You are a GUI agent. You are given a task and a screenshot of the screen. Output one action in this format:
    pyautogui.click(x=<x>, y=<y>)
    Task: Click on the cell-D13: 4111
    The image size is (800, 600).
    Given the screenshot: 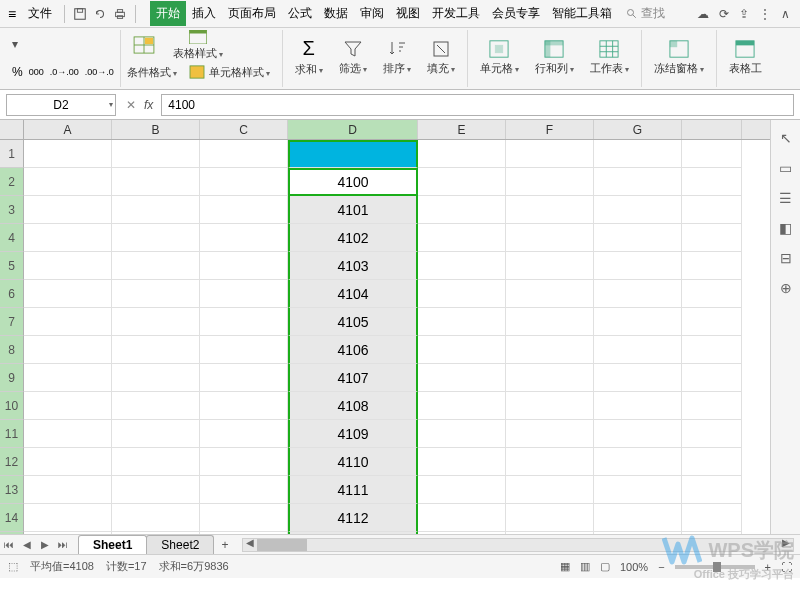 What is the action you would take?
    pyautogui.click(x=353, y=490)
    